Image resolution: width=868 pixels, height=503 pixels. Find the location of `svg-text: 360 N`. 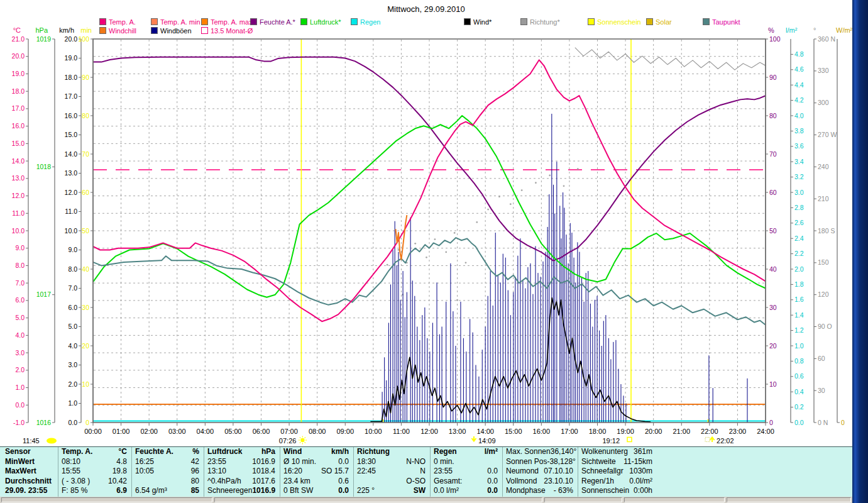

svg-text: 360 N is located at coordinates (827, 39).